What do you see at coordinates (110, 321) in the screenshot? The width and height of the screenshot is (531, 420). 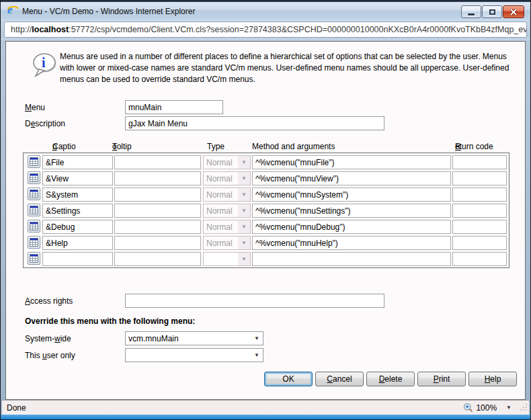 I see `override-heading: Override this menu with the following me…` at bounding box center [110, 321].